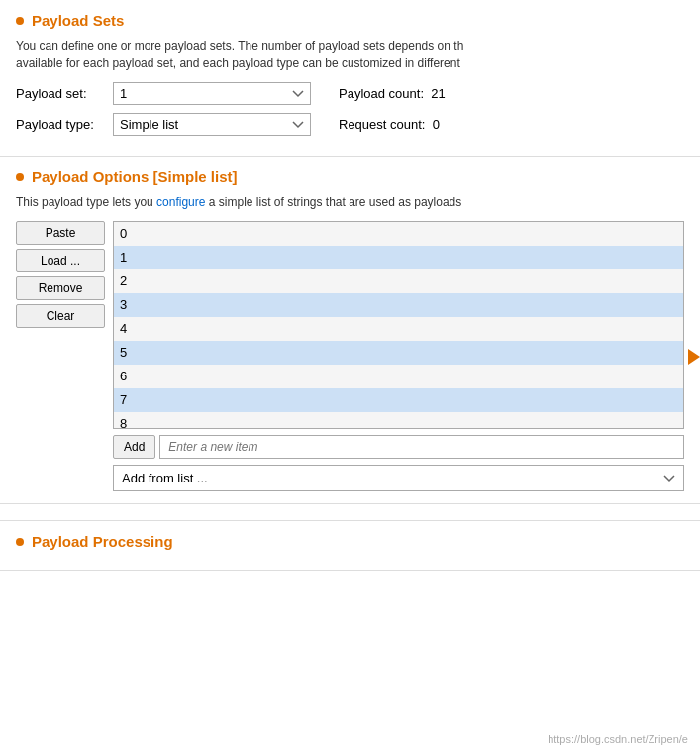  Describe the element at coordinates (60, 288) in the screenshot. I see `remove-button: Remove` at that location.